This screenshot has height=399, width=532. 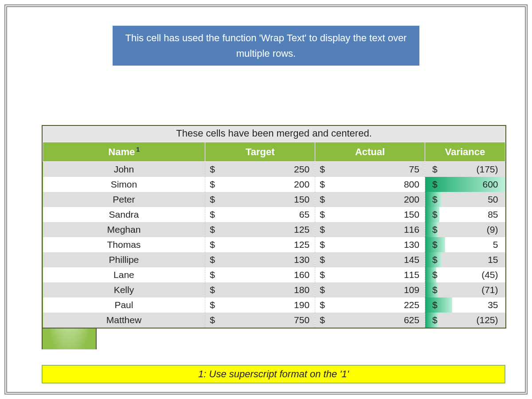 I want to click on cell-name: Paul, so click(x=124, y=305).